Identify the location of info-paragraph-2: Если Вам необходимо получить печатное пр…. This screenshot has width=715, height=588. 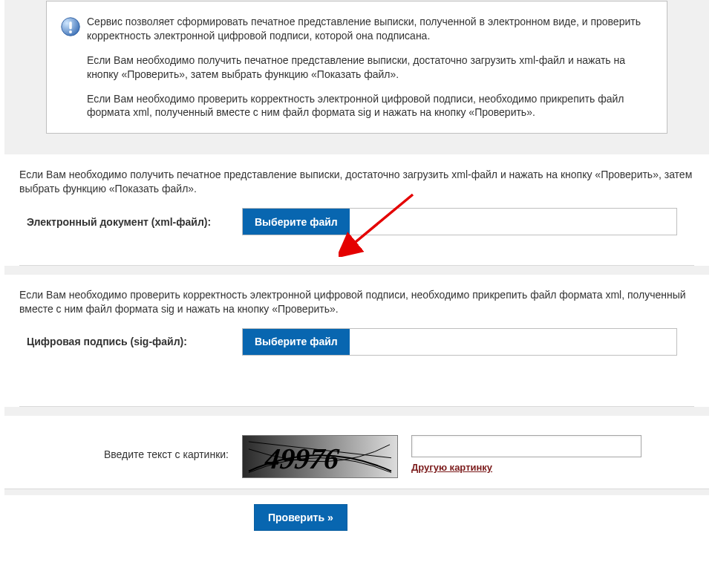
(370, 68).